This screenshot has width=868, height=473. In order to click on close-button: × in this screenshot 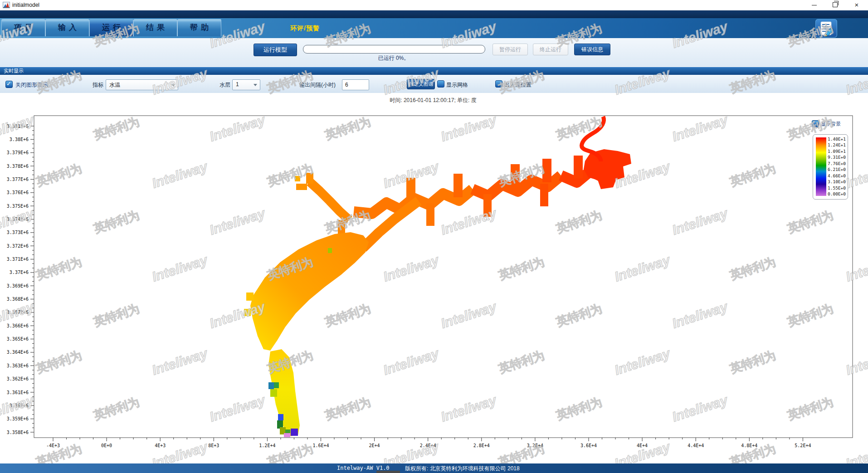, I will do `click(857, 5)`.